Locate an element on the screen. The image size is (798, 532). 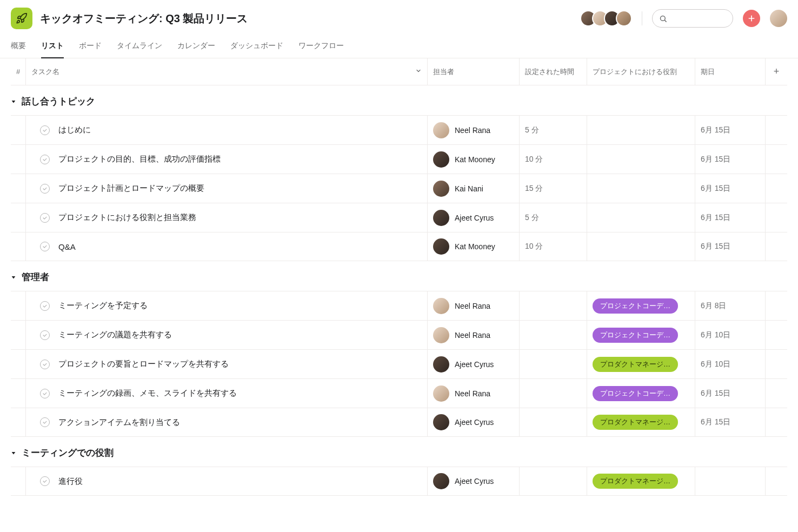
time-cell: 15 分 is located at coordinates (554, 188).